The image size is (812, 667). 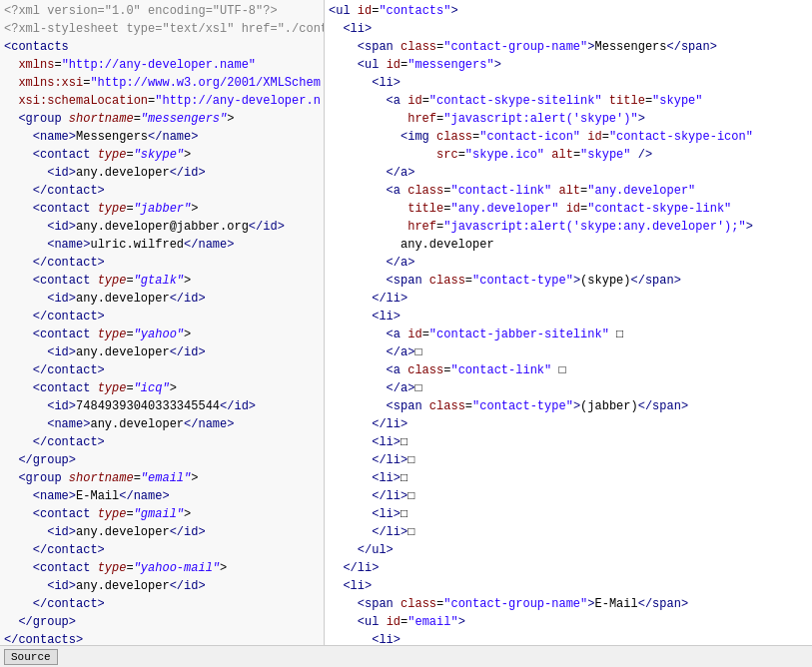 What do you see at coordinates (162, 424) in the screenshot?
I see `code-line: <name>any.developer</name>` at bounding box center [162, 424].